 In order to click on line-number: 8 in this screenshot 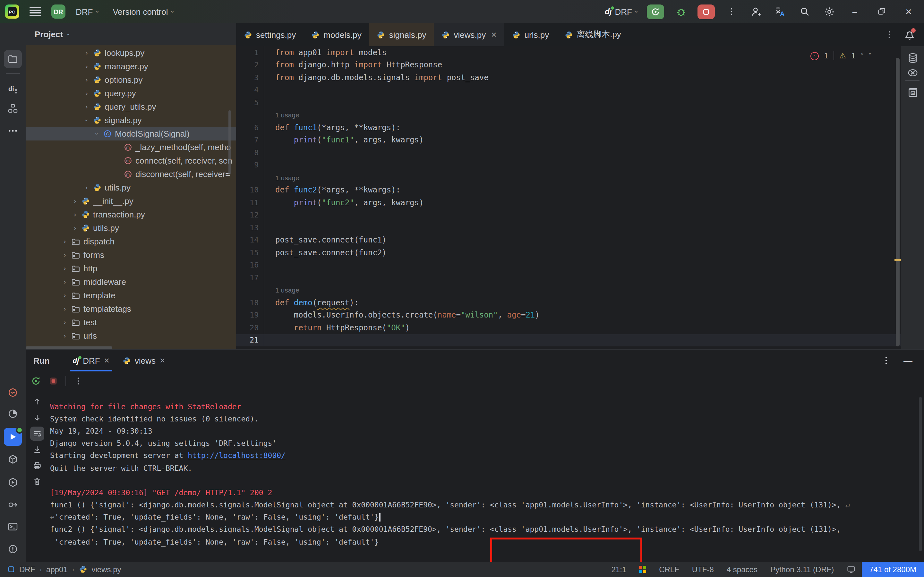, I will do `click(250, 153)`.